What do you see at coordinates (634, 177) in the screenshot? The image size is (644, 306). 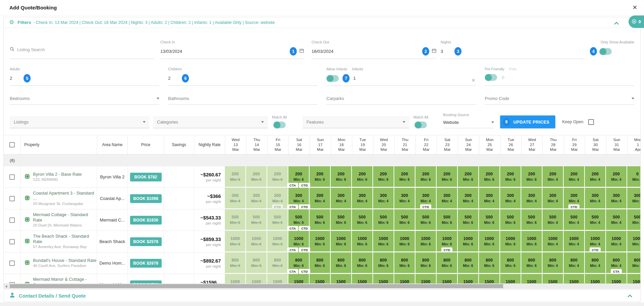 I see `rate-cell: 0Min: 4` at bounding box center [634, 177].